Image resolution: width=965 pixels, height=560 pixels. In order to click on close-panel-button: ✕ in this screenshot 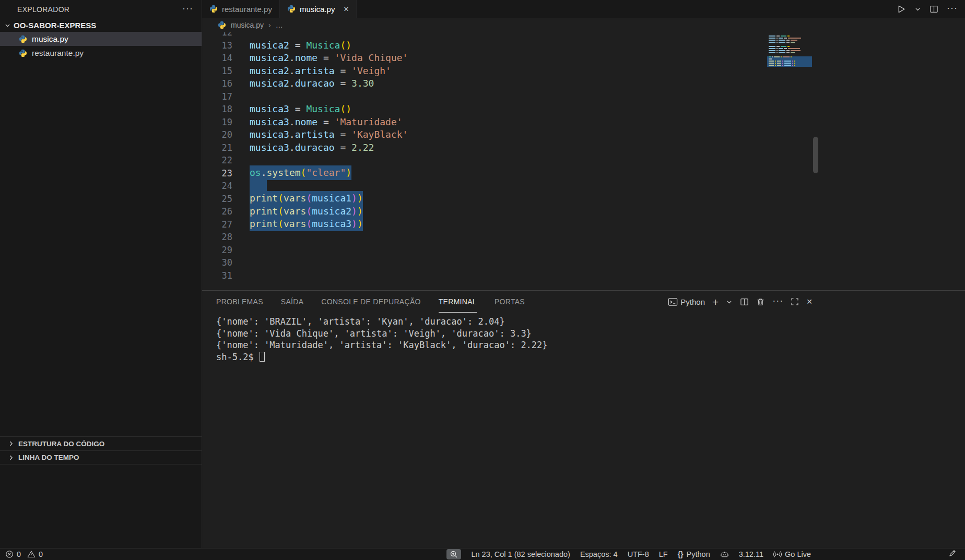, I will do `click(809, 302)`.